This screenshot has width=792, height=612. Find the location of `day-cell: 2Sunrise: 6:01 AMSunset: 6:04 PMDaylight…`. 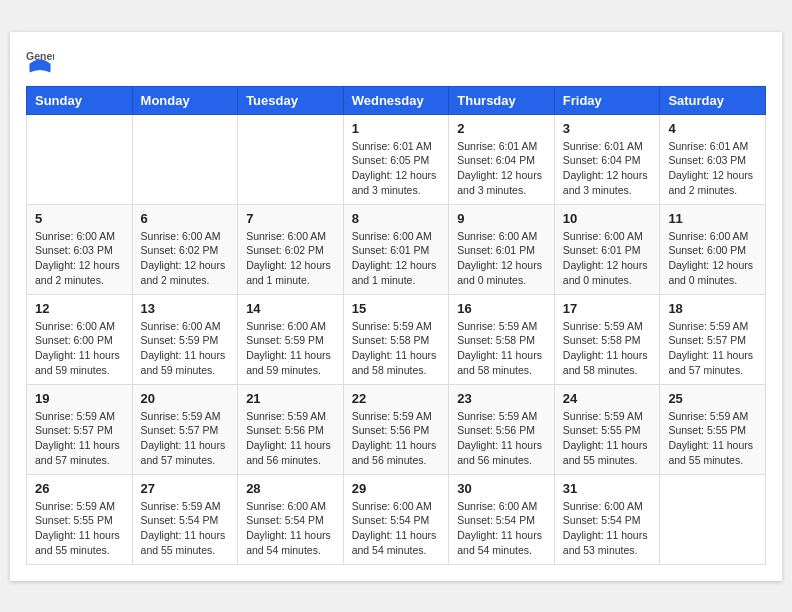

day-cell: 2Sunrise: 6:01 AMSunset: 6:04 PMDaylight… is located at coordinates (502, 159).